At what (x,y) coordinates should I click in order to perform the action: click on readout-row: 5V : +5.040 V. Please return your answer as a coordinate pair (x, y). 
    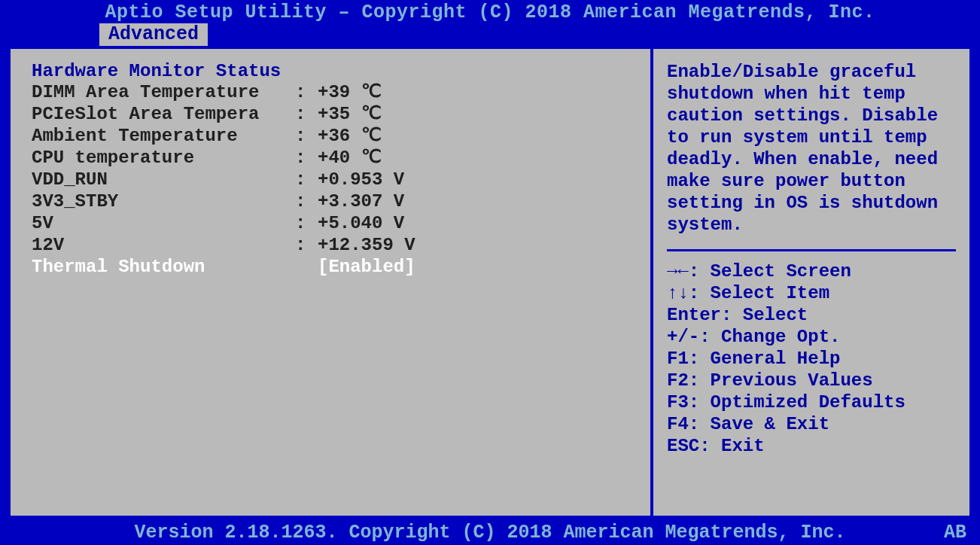
    Looking at the image, I should click on (332, 223).